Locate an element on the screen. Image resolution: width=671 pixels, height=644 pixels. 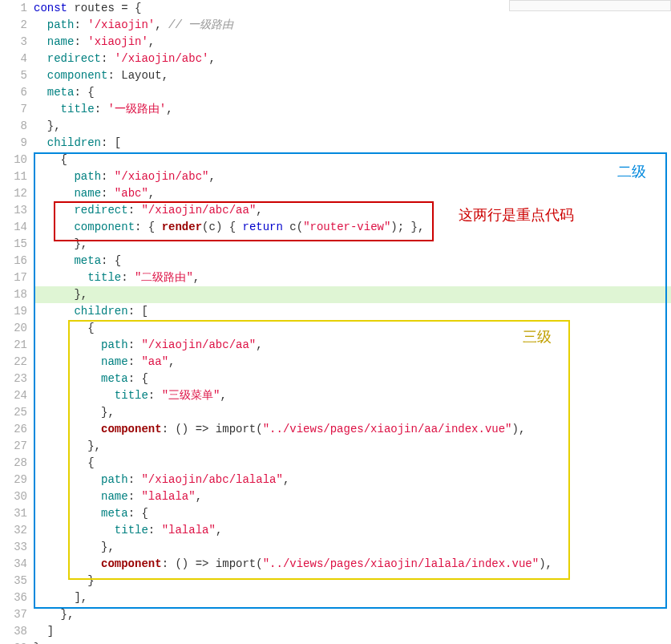
keycode-label: 这两行是重点代码 is located at coordinates (516, 215).